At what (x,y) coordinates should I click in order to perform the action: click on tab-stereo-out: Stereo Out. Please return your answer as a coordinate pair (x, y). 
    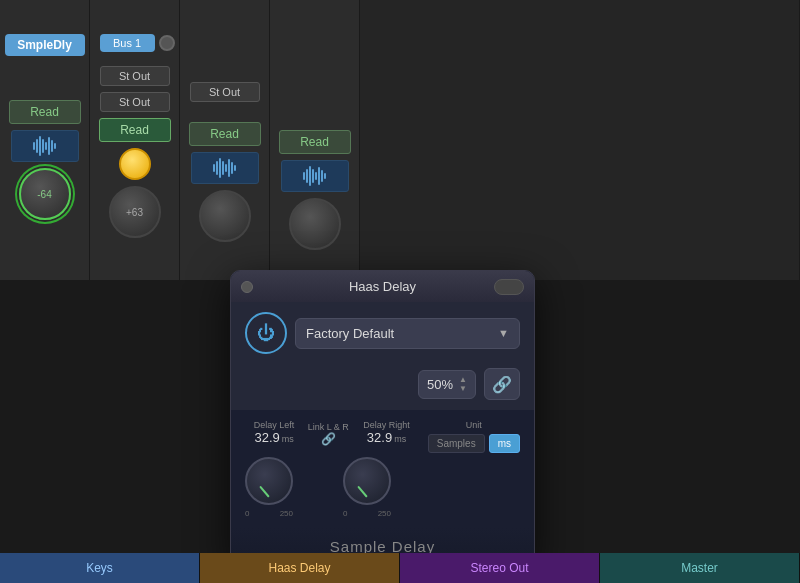
    Looking at the image, I should click on (500, 568).